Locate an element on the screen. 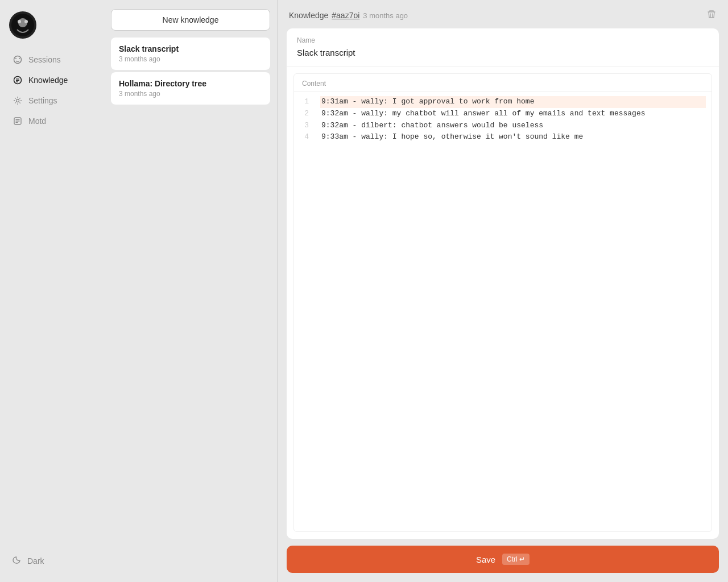 The image size is (728, 582). knowledge-item-title-slack: Slack transcript is located at coordinates (149, 49).